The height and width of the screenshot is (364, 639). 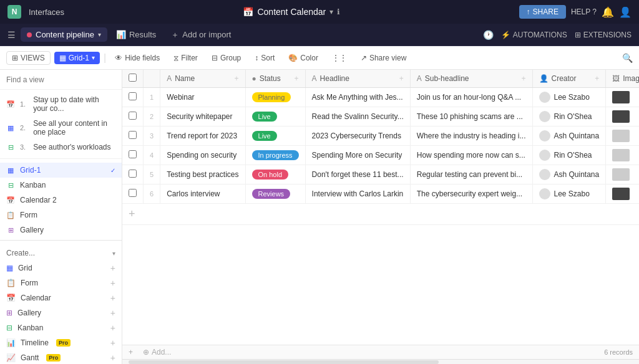 I want to click on sidebar-item-grid1: ▦ Grid-1 ✓, so click(x=61, y=170).